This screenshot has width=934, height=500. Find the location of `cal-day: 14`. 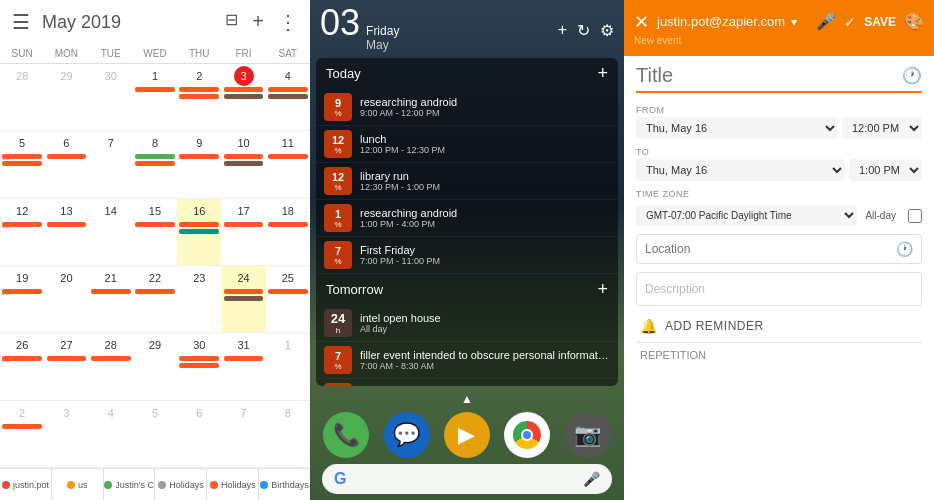

cal-day: 14 is located at coordinates (111, 232).